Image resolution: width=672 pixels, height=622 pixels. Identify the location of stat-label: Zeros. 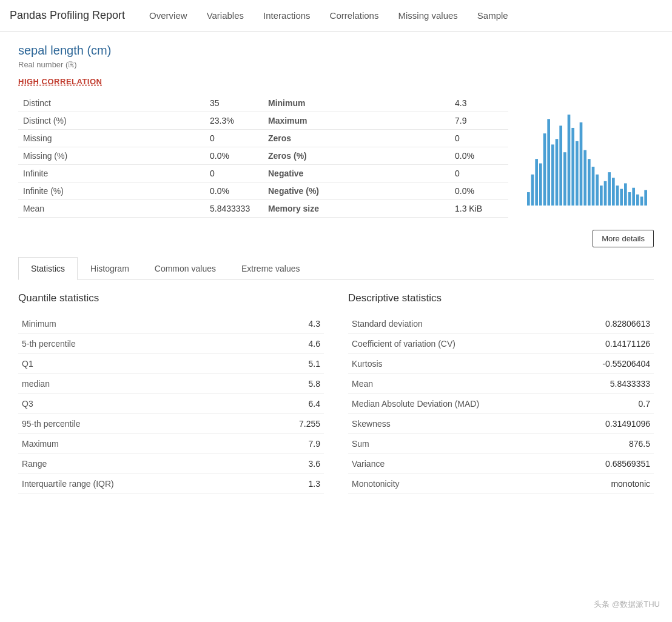
(361, 138).